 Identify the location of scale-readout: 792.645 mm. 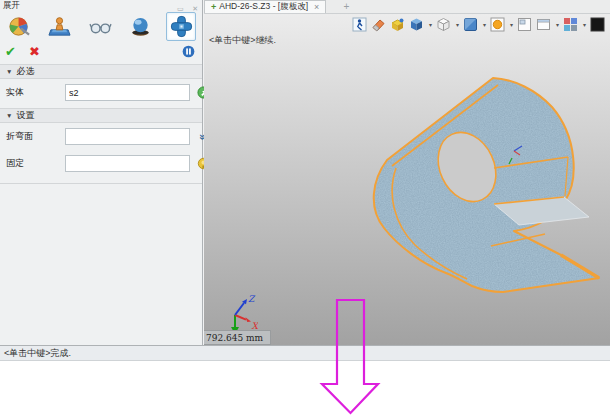
(238, 338).